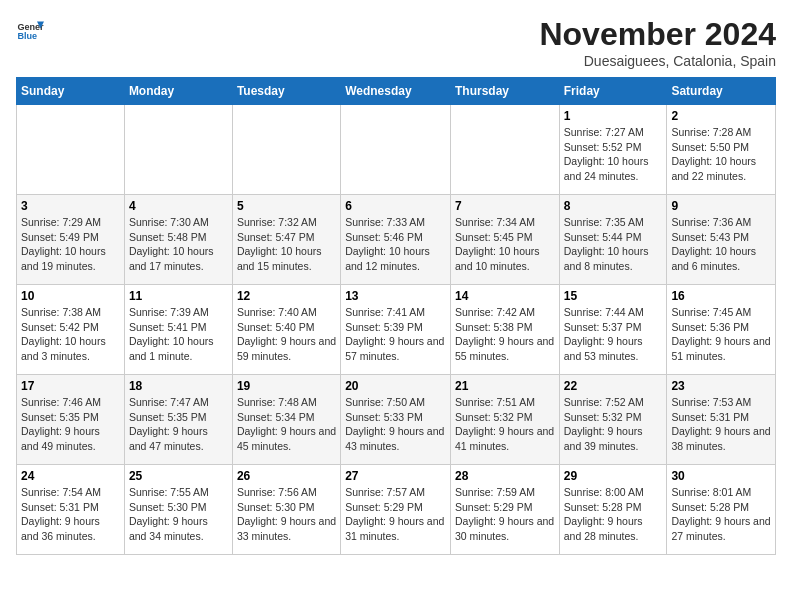 The height and width of the screenshot is (612, 792). I want to click on day-info: Sunrise: 7:47 AM Sunset: 5:35 PM Dayligh…, so click(178, 424).